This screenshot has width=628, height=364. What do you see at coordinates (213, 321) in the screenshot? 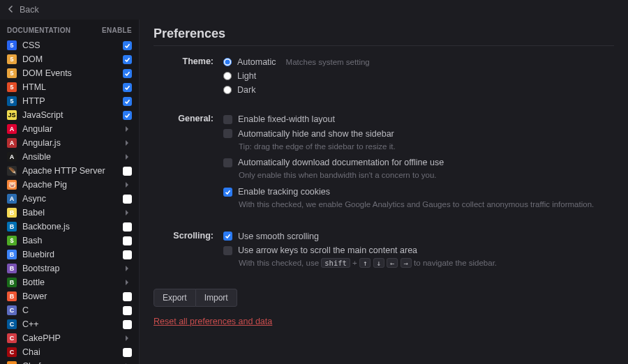
I see `reset-link: Reset all preferences and data` at bounding box center [213, 321].